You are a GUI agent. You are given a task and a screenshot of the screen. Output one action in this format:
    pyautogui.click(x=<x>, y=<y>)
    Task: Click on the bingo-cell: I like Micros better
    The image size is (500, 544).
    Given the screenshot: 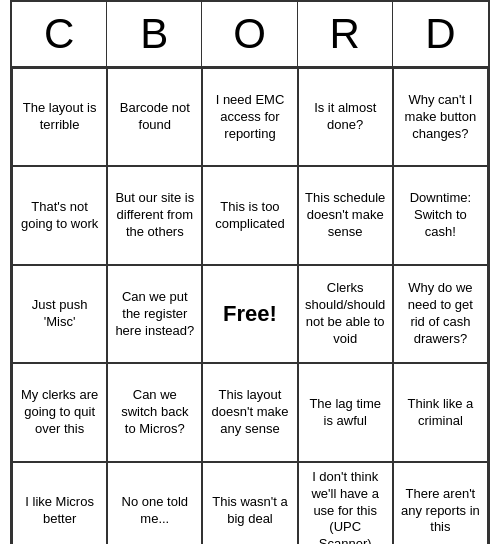 What is the action you would take?
    pyautogui.click(x=60, y=503)
    